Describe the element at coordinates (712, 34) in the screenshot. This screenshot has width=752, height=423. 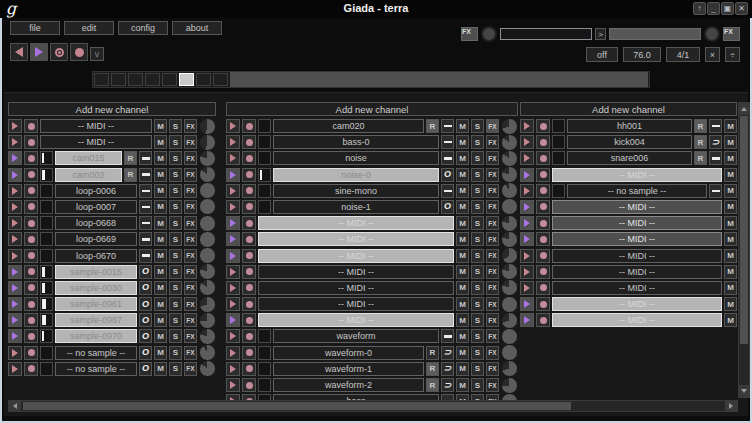
I see `master-out-volume-knob` at that location.